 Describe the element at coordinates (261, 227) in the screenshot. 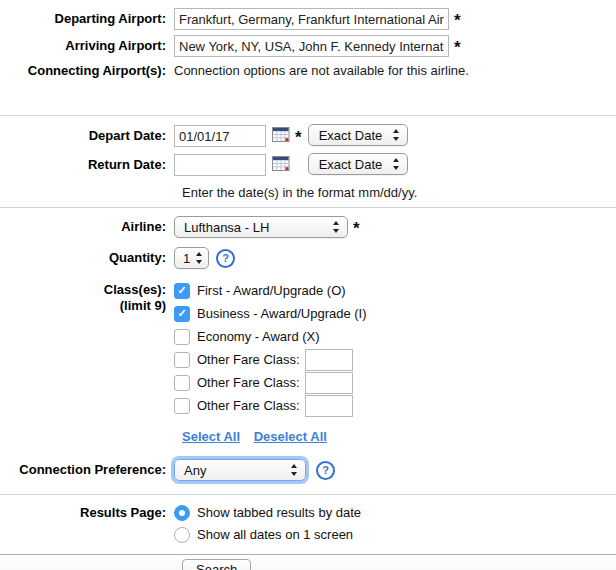

I see `airline-select: Lufthansa - LH` at that location.